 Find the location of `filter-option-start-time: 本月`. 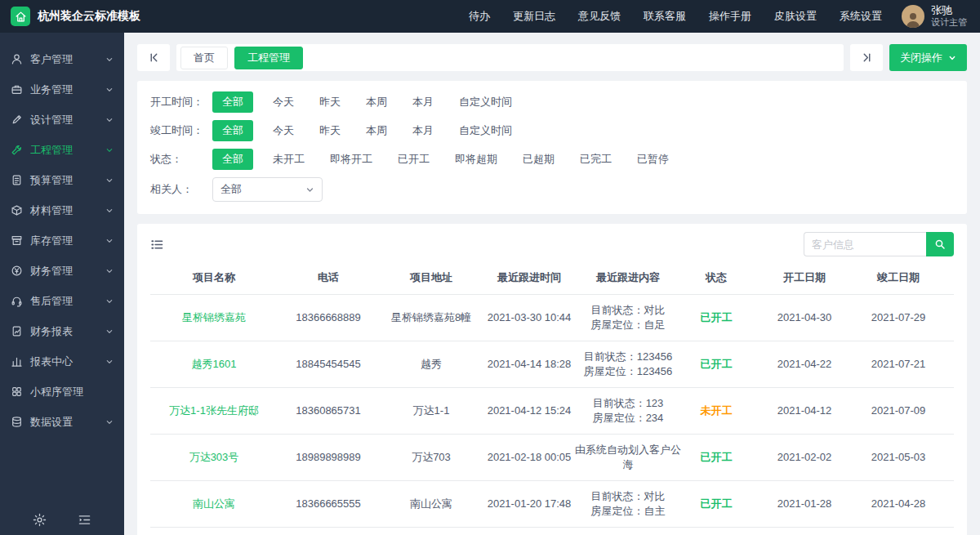

filter-option-start-time: 本月 is located at coordinates (423, 102).